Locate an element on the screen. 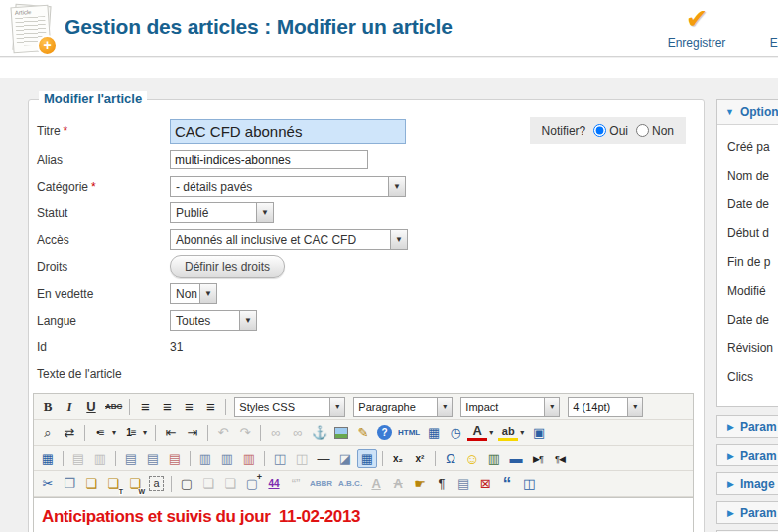 This screenshot has width=778, height=532. fontsize-select: 4 (14pt)▾ is located at coordinates (605, 407).